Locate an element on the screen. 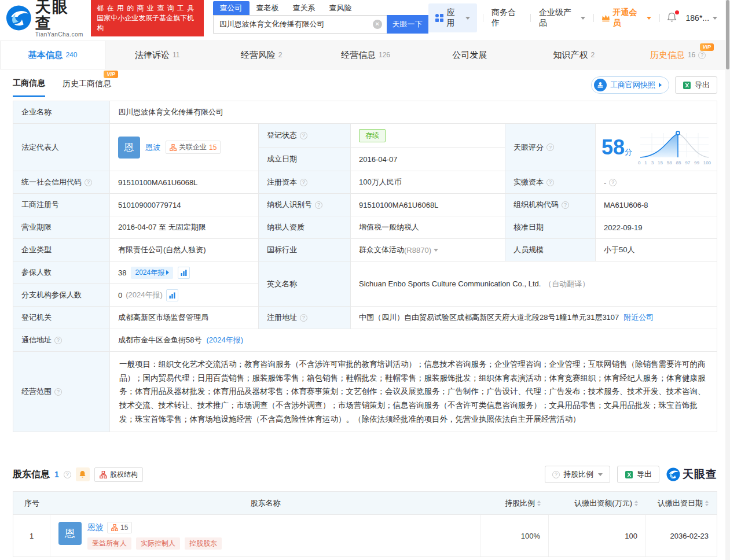  legal-rep-avatar: 恩 is located at coordinates (129, 148).